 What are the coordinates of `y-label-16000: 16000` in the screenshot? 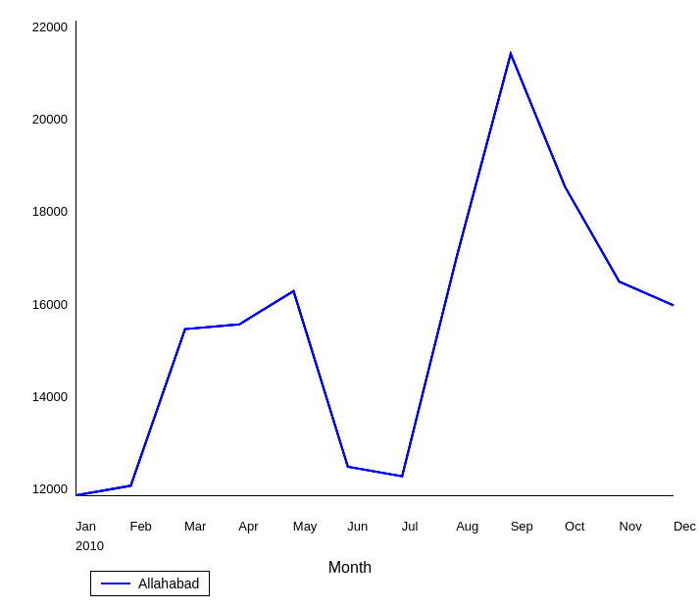 It's located at (50, 304).